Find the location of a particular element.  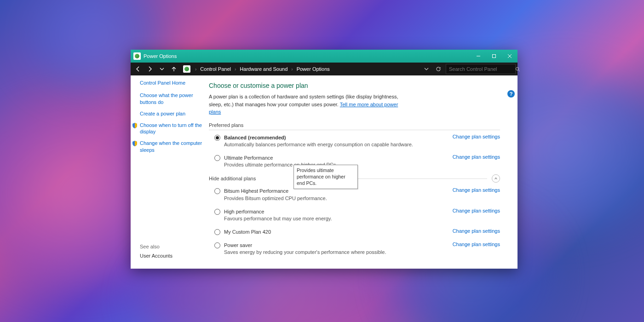

see-also-label: See also is located at coordinates (150, 247).